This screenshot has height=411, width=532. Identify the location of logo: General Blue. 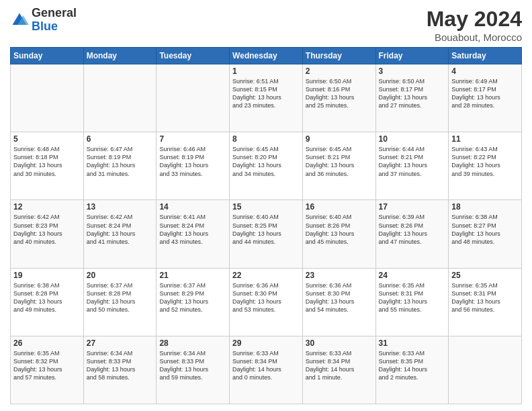
(43, 20).